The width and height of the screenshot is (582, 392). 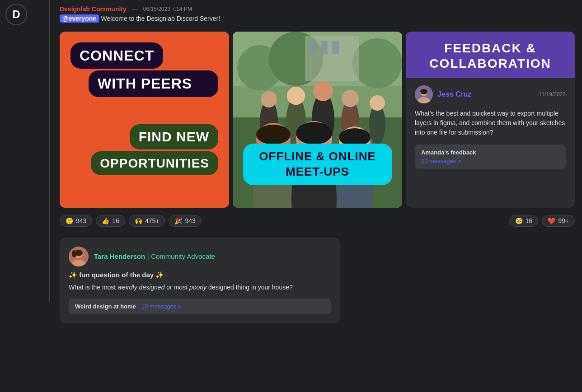 What do you see at coordinates (185, 221) in the screenshot?
I see `reaction-party: 🎉 943` at bounding box center [185, 221].